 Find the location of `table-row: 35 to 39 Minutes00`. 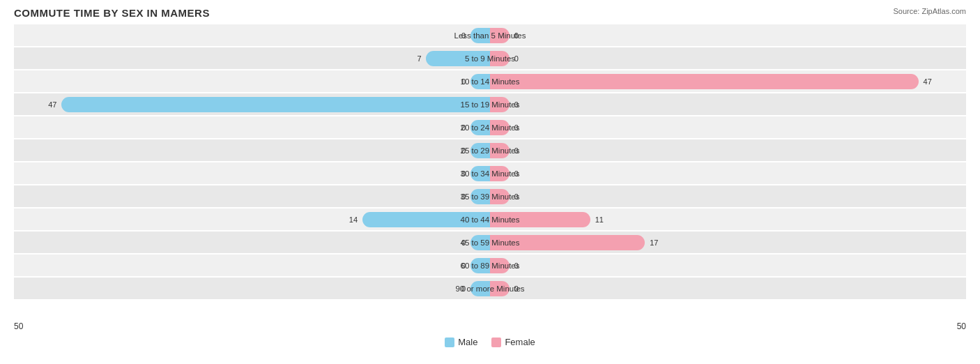

table-row: 35 to 39 Minutes00 is located at coordinates (490, 197).